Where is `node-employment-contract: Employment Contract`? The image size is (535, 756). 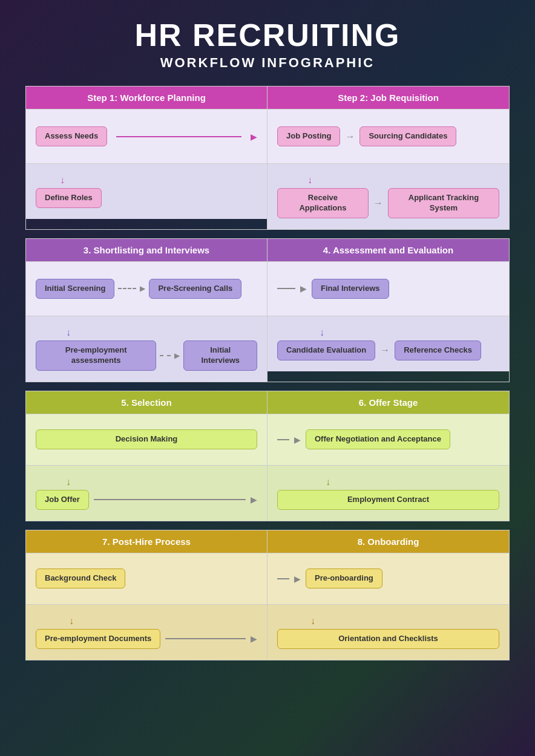
node-employment-contract: Employment Contract is located at coordinates (389, 500).